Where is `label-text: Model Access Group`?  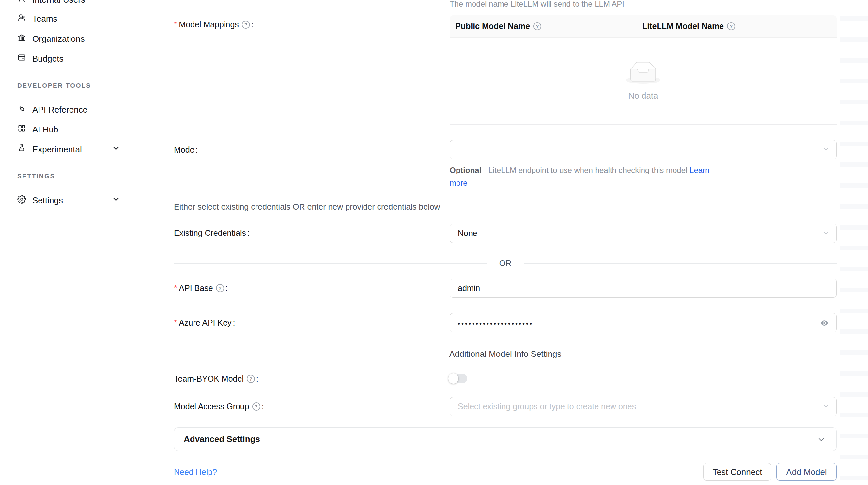
label-text: Model Access Group is located at coordinates (212, 407).